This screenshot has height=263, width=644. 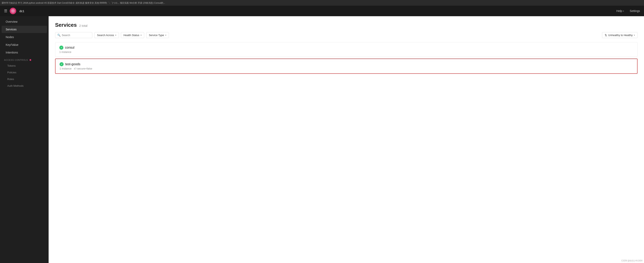 I want to click on service-instance-count-consul: 1 instance, so click(x=65, y=52).